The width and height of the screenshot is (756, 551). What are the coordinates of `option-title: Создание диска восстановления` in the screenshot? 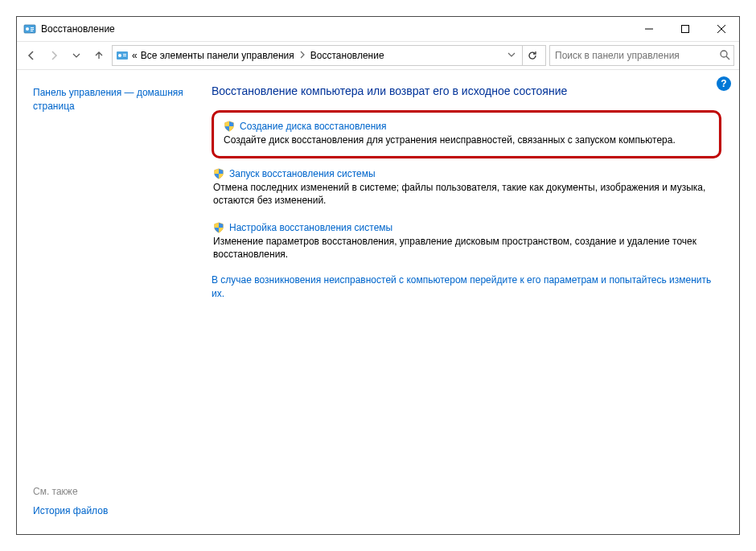 It's located at (314, 126).